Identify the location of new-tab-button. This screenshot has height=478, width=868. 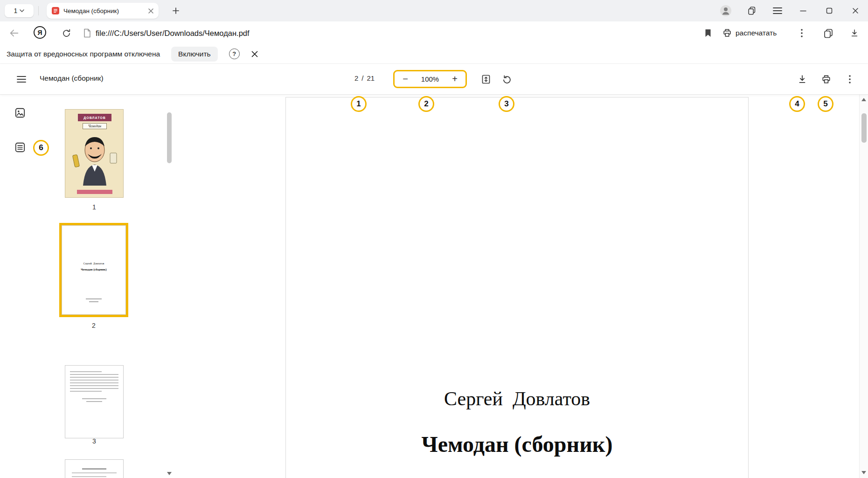
(176, 11).